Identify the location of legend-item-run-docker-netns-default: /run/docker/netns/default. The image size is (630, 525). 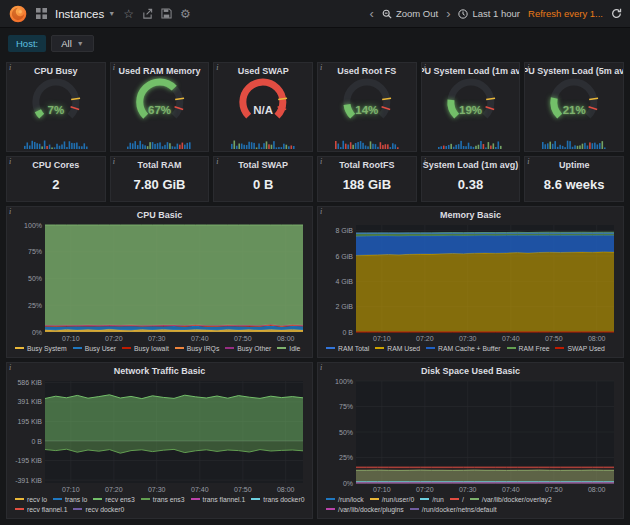
(454, 510).